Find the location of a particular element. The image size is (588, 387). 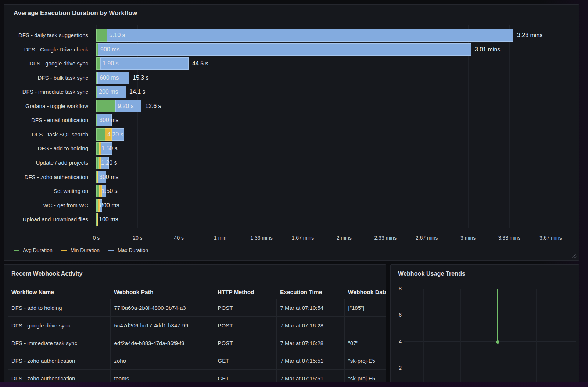

bar-max-label: 14.1 s is located at coordinates (137, 92).